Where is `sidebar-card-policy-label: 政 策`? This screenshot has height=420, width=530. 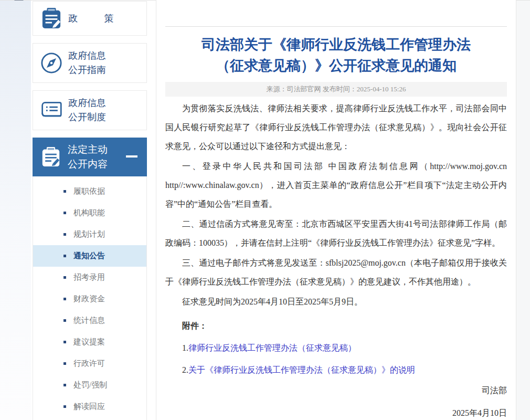
sidebar-card-policy-label: 政 策 is located at coordinates (91, 19).